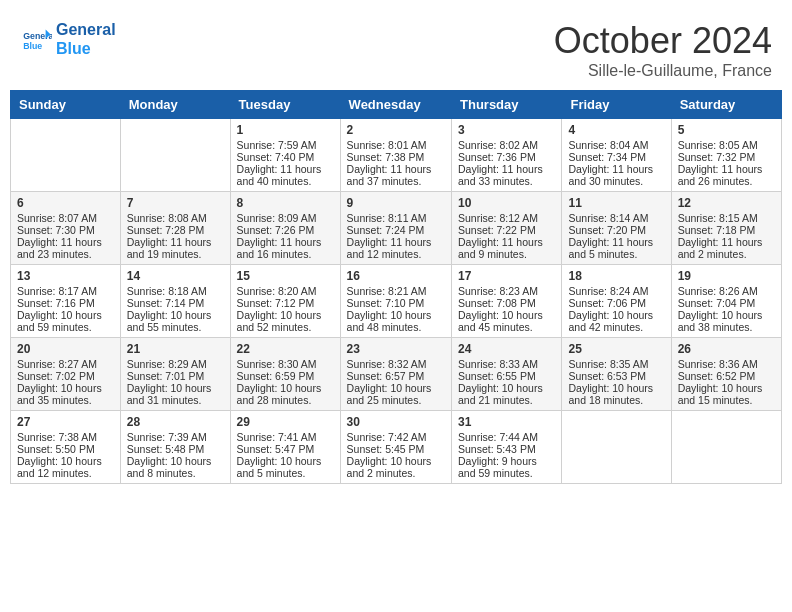 This screenshot has height=612, width=792. I want to click on day-header-tuesday: Tuesday, so click(285, 105).